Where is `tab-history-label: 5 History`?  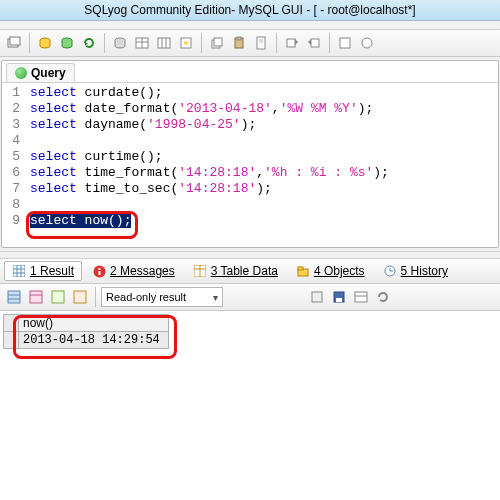 tab-history-label: 5 History is located at coordinates (424, 271).